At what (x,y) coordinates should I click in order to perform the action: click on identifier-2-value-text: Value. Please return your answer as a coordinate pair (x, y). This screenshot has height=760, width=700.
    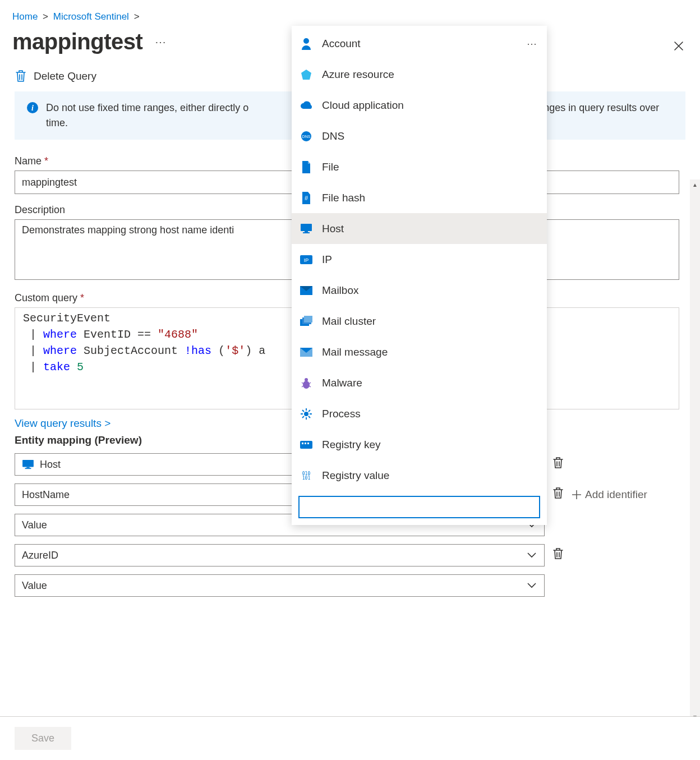
    Looking at the image, I should click on (274, 586).